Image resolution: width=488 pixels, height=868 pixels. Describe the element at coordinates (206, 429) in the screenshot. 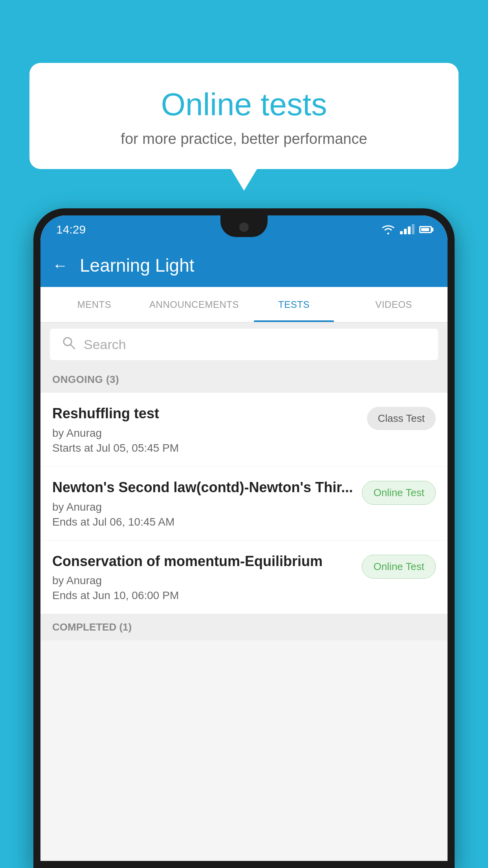

I see `test-info: Reshuffling test by Anurag Starts at Jul…` at that location.